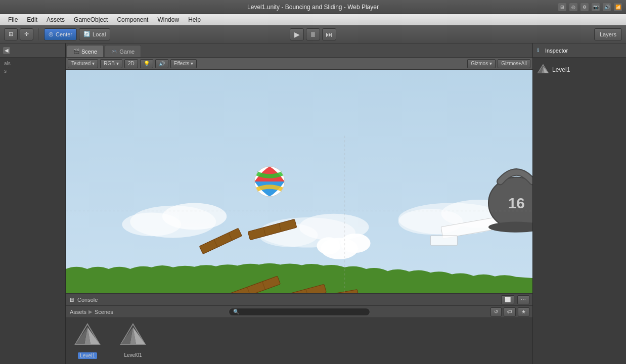 The width and height of the screenshot is (626, 364). Describe the element at coordinates (32, 211) in the screenshot. I see `hierarchy-content: als s` at that location.